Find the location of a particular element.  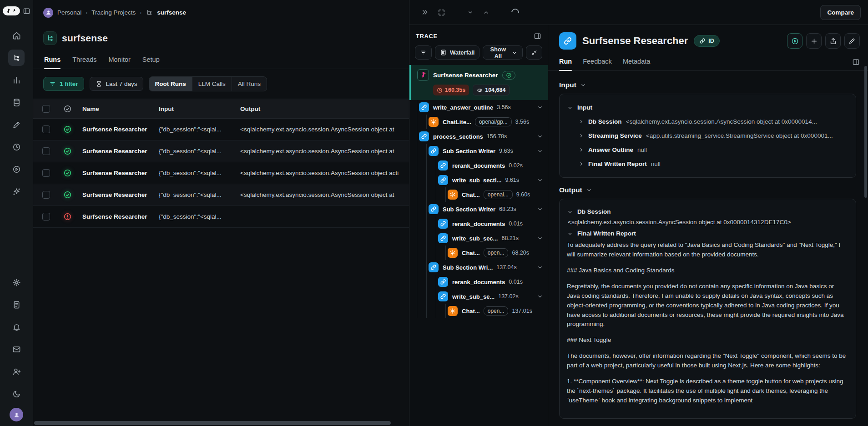

details-tab-metadata: Metadata is located at coordinates (636, 64).